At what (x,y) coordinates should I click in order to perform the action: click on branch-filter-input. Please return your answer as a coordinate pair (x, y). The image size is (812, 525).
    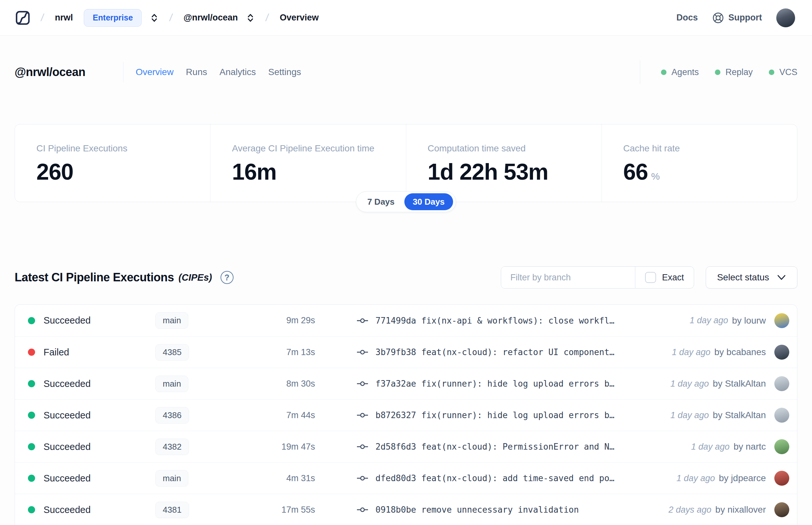
    Looking at the image, I should click on (568, 278).